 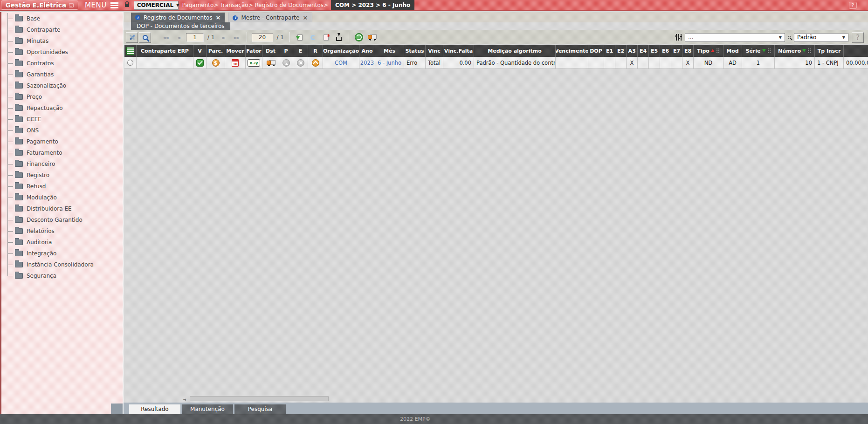 What do you see at coordinates (341, 63) in the screenshot?
I see `cell-link: COM` at bounding box center [341, 63].